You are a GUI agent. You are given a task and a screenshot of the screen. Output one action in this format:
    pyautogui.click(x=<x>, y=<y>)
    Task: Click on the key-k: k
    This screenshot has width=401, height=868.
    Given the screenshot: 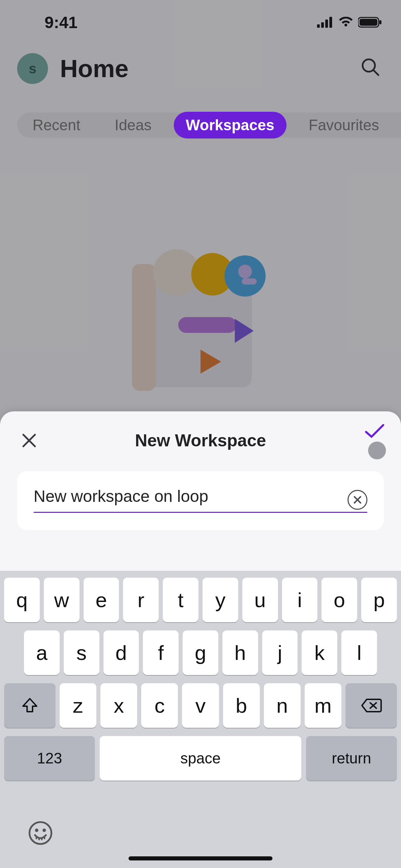 What is the action you would take?
    pyautogui.click(x=319, y=653)
    